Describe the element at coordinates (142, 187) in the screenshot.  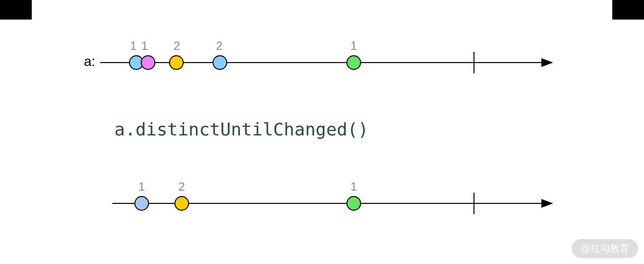
I see `output-stream-marble-0-value: 1` at that location.